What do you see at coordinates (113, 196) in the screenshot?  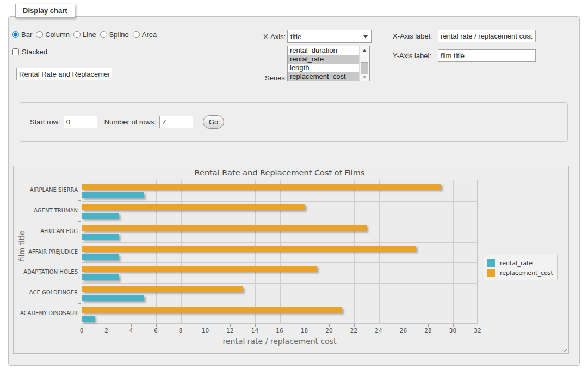 I see `bar-rental_rate-airplane-sierra` at bounding box center [113, 196].